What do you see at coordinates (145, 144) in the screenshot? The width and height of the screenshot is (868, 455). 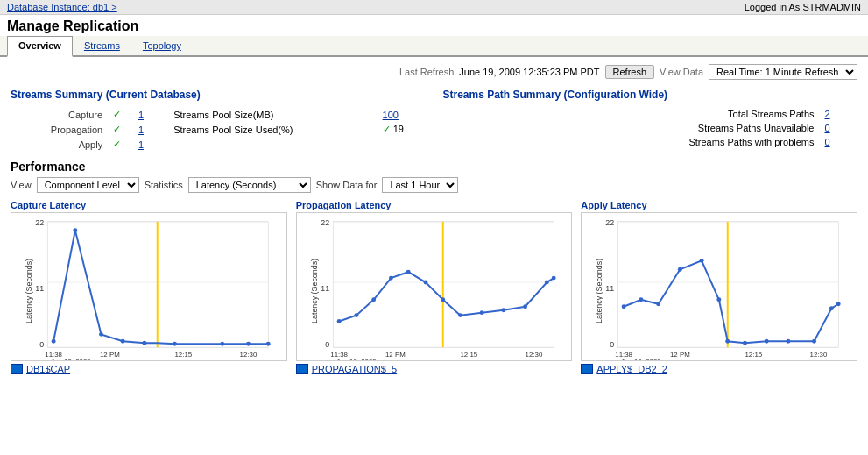 I see `apply-value: 1` at bounding box center [145, 144].